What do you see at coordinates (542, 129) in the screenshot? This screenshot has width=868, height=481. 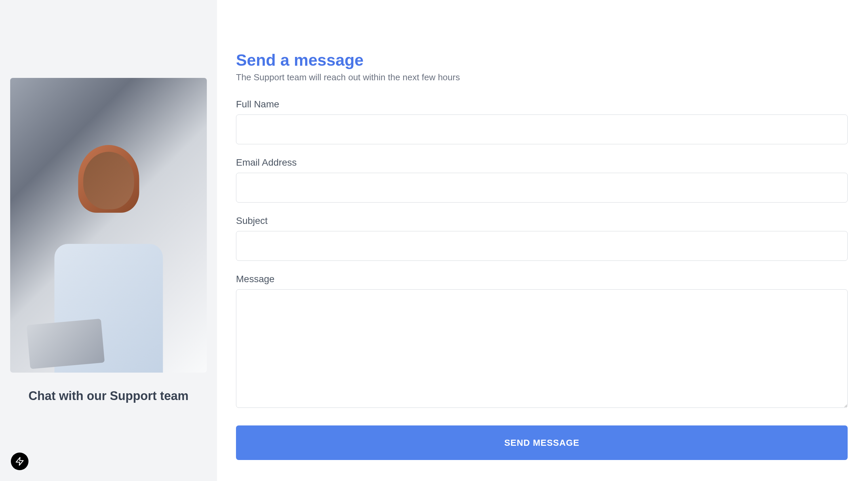 I see `full-name-input` at bounding box center [542, 129].